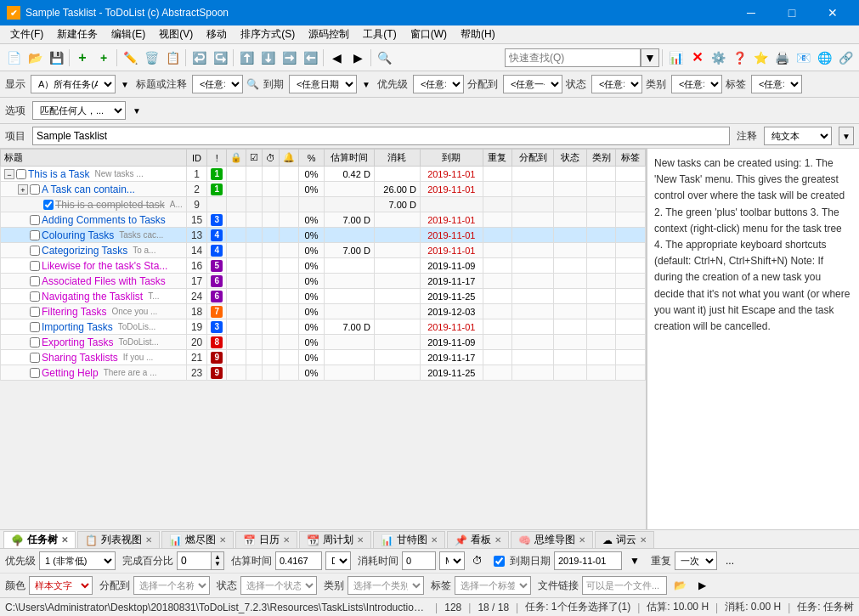 Image resolution: width=859 pixels, height=616 pixels. I want to click on stats-button: 📊, so click(675, 58).